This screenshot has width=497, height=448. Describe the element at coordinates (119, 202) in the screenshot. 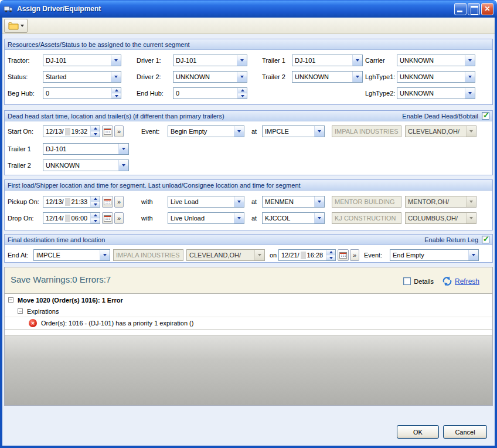

I see `pickup-expand-button` at that location.